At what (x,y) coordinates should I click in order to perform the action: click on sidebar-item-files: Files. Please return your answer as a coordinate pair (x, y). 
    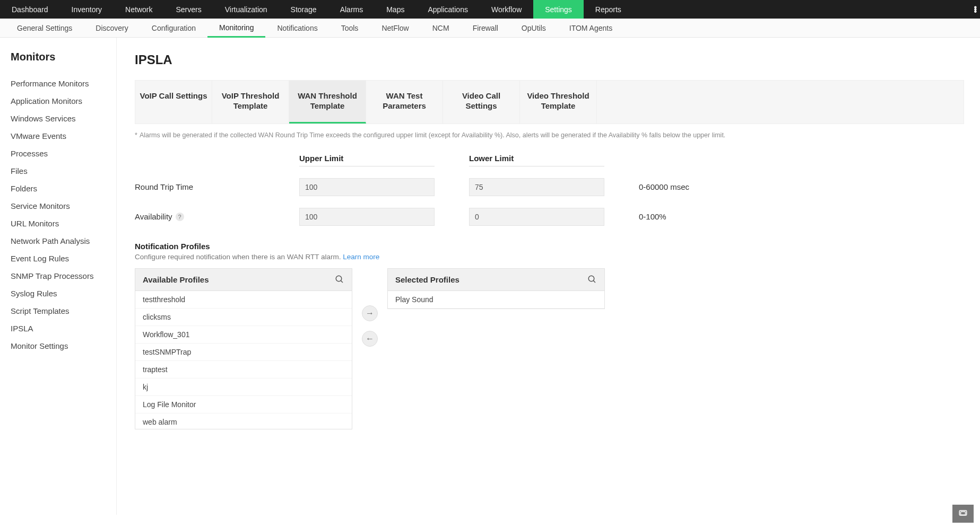
    Looking at the image, I should click on (64, 171).